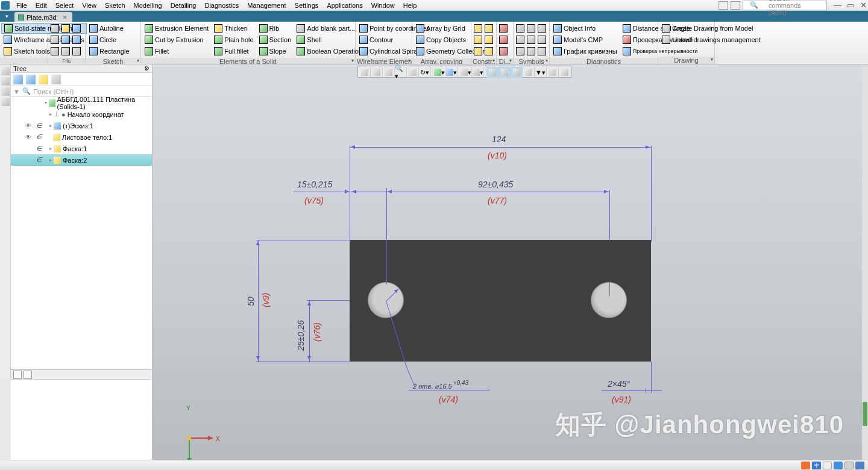  Describe the element at coordinates (201, 427) in the screenshot. I see `axis-triad: XY` at that location.